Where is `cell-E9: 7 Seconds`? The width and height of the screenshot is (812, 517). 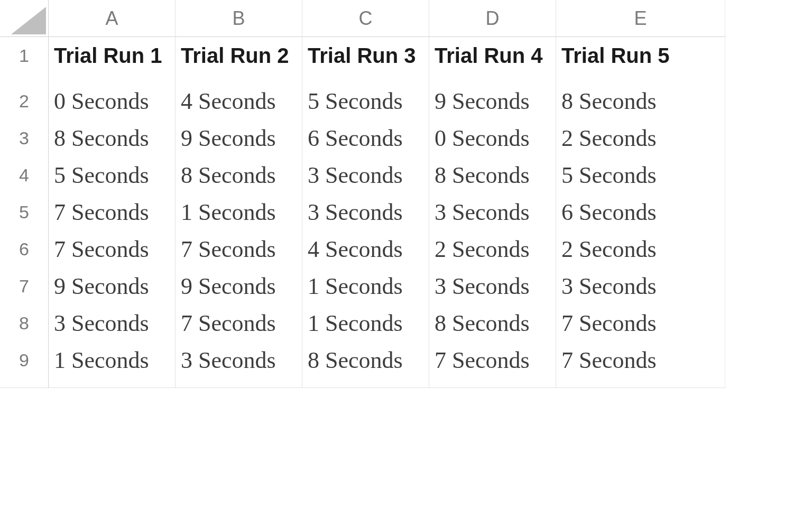
cell-E9: 7 Seconds is located at coordinates (641, 361).